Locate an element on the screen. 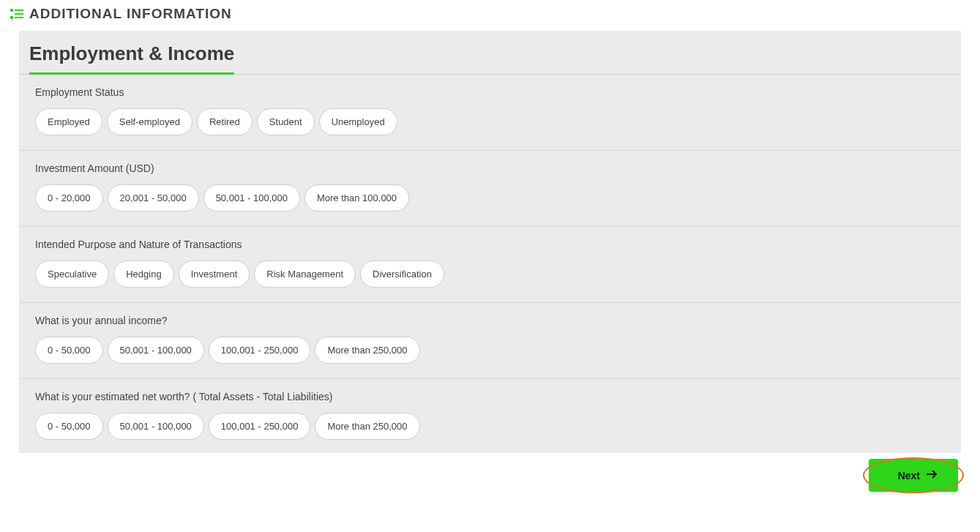  option-pill: 20,001 - 50,000 is located at coordinates (154, 198).